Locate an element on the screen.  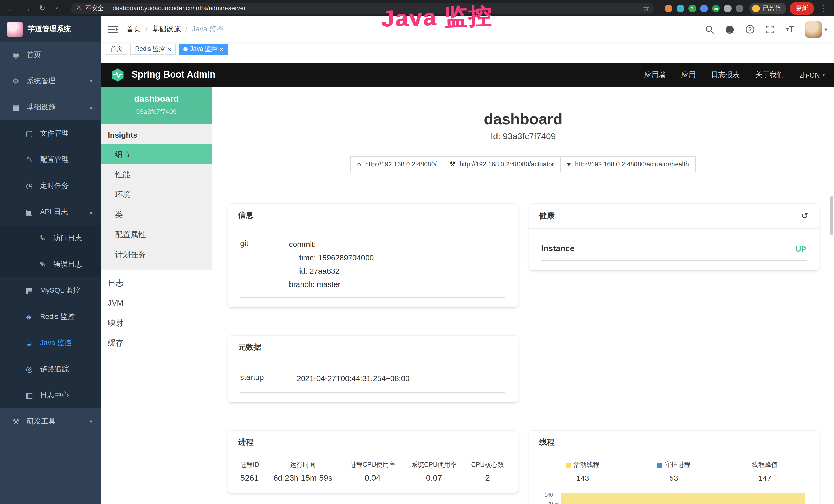
sba-instance-header: dashboard 93a3fc7f7409 is located at coordinates (156, 106).